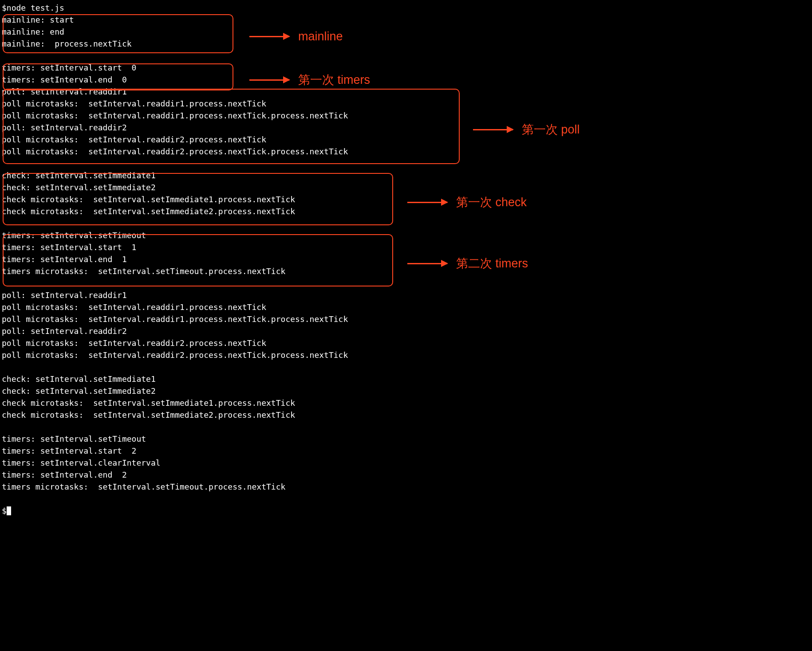 This screenshot has width=812, height=651. What do you see at coordinates (9, 511) in the screenshot?
I see `cursor-icon` at bounding box center [9, 511].